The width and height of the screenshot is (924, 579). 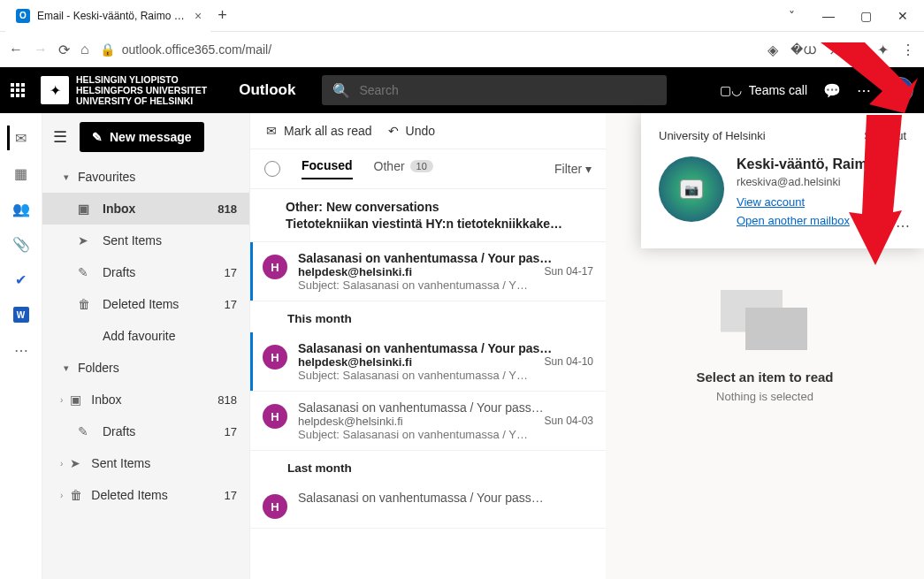 I want to click on hamburger-icon: ☰, so click(x=60, y=137).